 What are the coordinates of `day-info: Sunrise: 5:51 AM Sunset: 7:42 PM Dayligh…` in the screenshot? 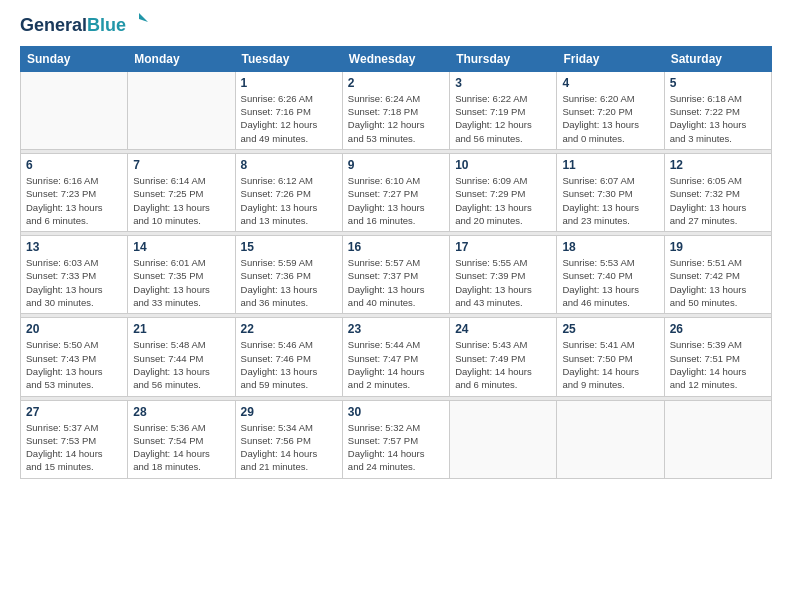 It's located at (718, 282).